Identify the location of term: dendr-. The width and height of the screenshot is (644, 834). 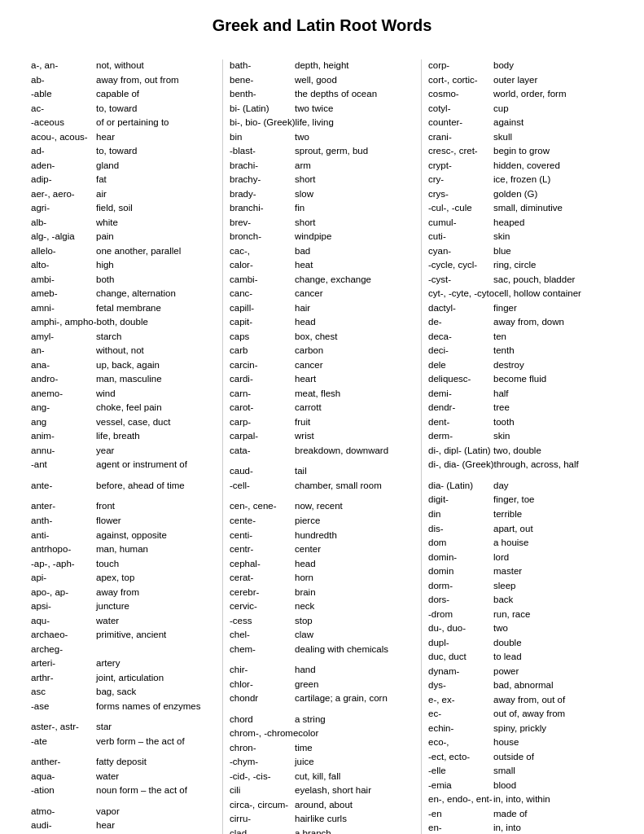
(461, 408).